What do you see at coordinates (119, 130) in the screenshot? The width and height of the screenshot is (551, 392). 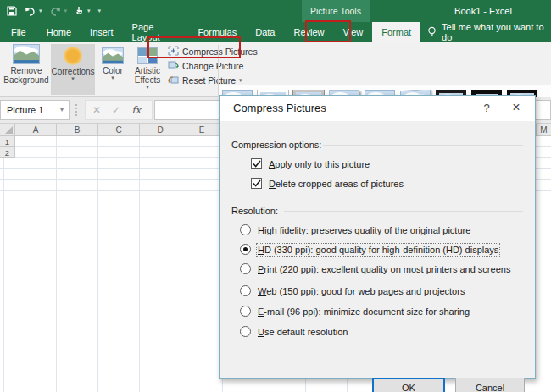 I see `column-header-c: C` at bounding box center [119, 130].